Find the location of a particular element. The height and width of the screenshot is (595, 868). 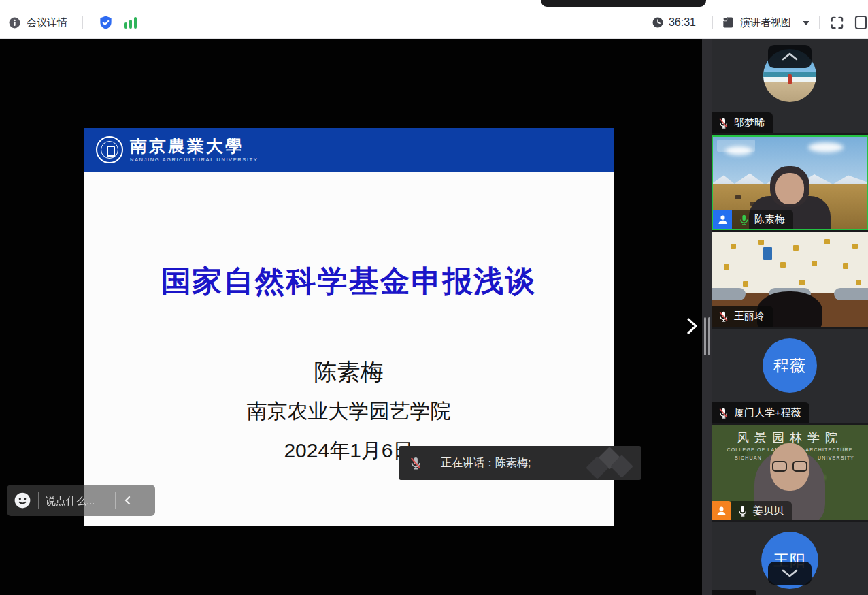

sidebar-divider is located at coordinates (707, 317).